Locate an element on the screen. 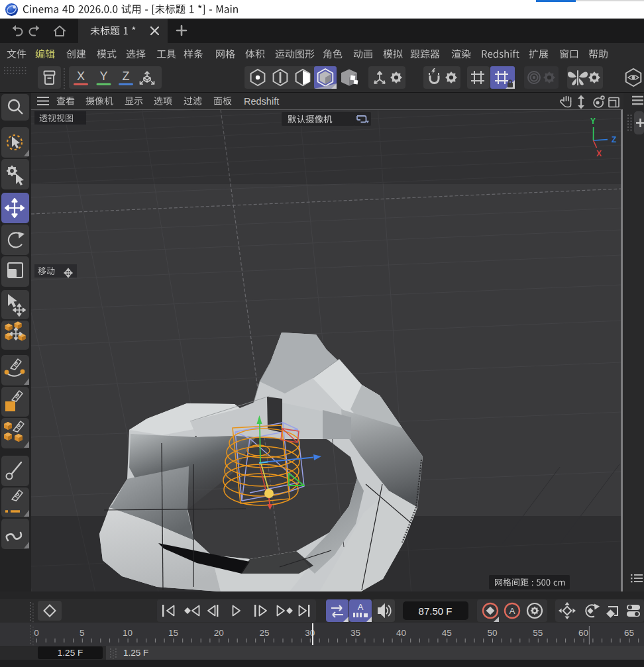  svg-text: 25 is located at coordinates (264, 633).